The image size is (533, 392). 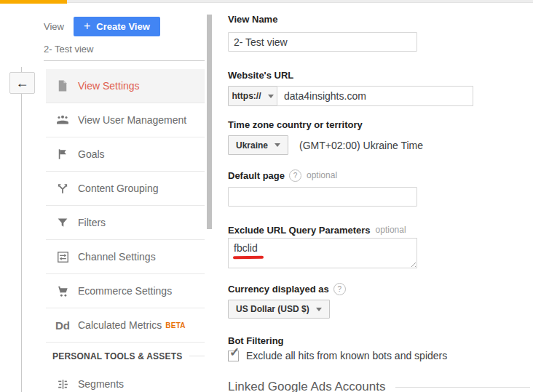 What do you see at coordinates (258, 145) in the screenshot?
I see `timezone-country-dropdown: Ukraine` at bounding box center [258, 145].